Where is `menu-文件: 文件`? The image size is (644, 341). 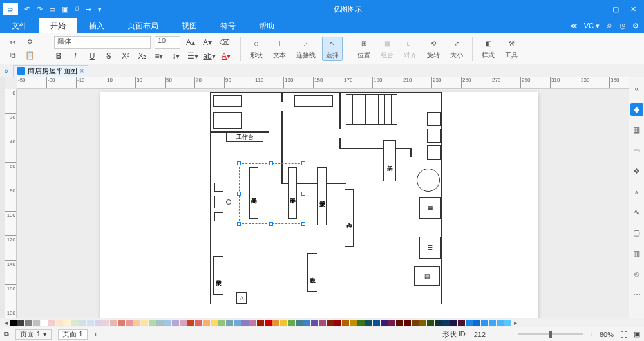
menu-文件: 文件 is located at coordinates (19, 26).